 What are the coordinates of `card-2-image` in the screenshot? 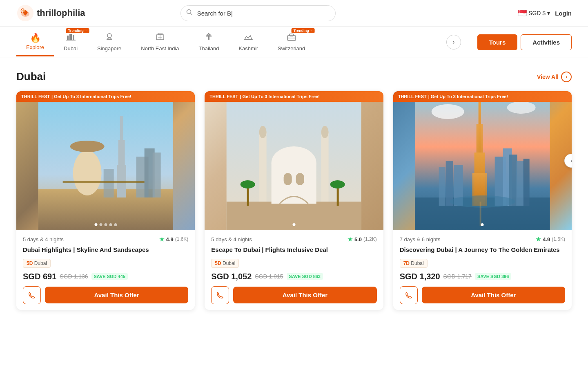 It's located at (294, 161).